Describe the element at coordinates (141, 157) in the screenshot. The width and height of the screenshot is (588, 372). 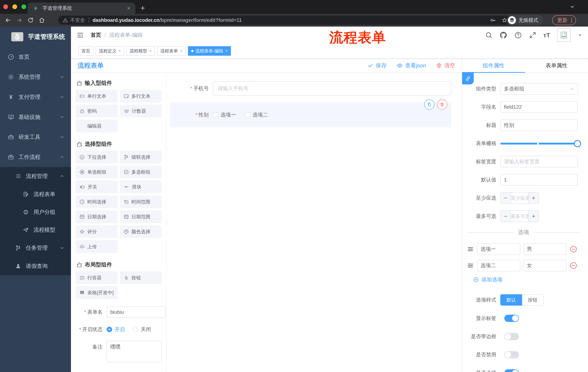
I see `component-chip-cascader: 级联选择` at that location.